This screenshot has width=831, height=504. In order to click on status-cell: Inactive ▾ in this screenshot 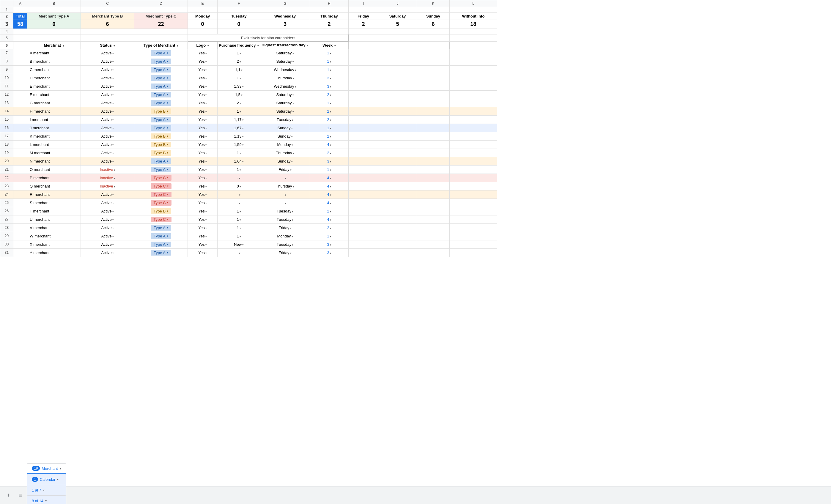, I will do `click(108, 178)`.